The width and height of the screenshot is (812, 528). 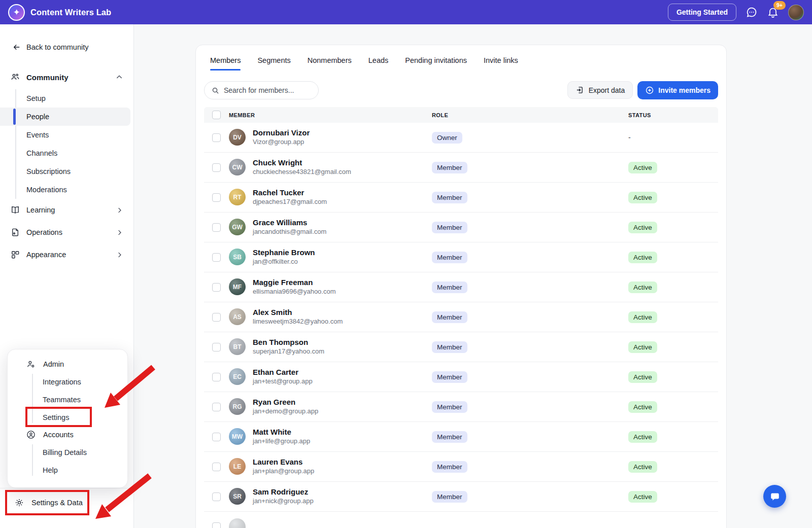 I want to click on member-row: GW Grace Williams jancandothis@gmail.com…, so click(x=461, y=227).